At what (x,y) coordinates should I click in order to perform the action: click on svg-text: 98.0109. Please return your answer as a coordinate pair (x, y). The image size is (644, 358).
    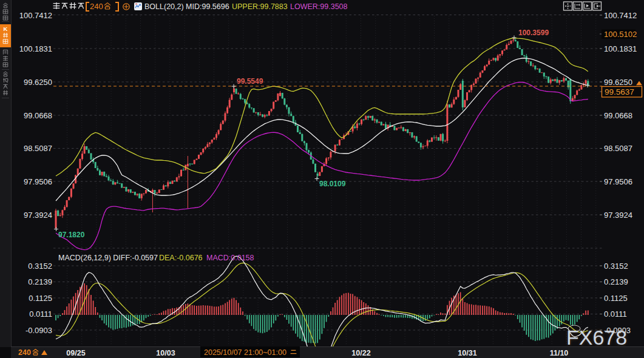
    Looking at the image, I should click on (333, 184).